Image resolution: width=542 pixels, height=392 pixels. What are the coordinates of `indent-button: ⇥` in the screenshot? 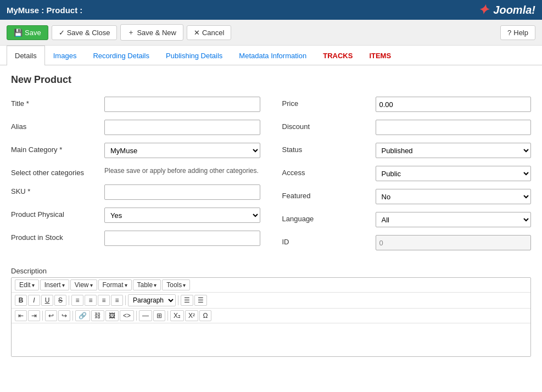 It's located at (34, 316).